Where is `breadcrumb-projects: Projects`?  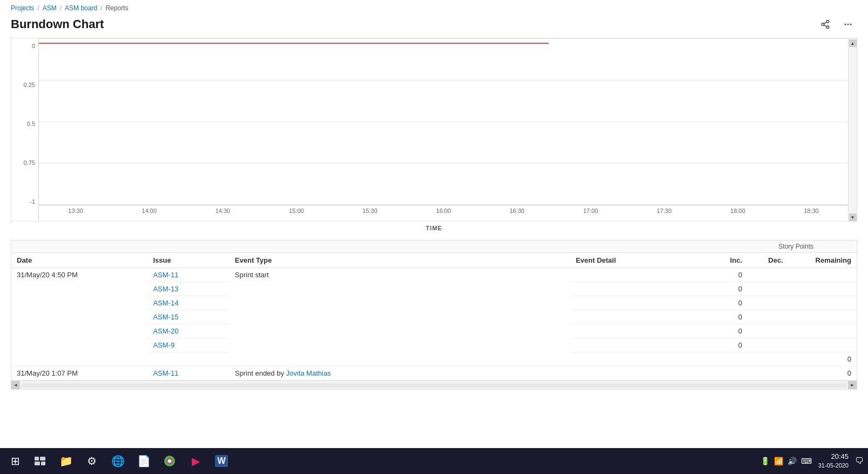
breadcrumb-projects: Projects is located at coordinates (23, 8).